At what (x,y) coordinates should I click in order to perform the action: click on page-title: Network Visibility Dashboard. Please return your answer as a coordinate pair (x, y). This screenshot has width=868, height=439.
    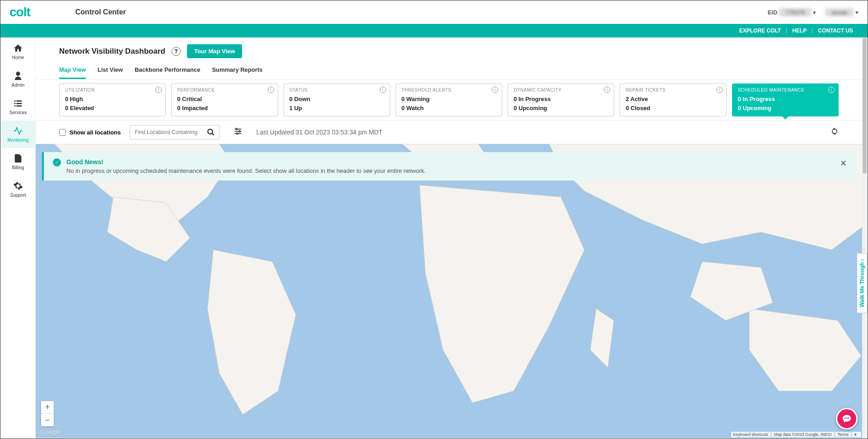
    Looking at the image, I should click on (112, 51).